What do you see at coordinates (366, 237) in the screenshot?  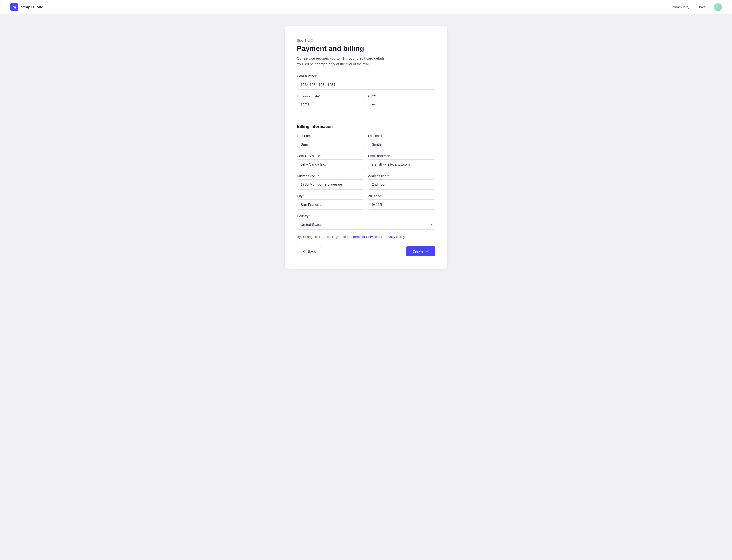 I see `legal-text: By clicking on "Create", I agree to the …` at bounding box center [366, 237].